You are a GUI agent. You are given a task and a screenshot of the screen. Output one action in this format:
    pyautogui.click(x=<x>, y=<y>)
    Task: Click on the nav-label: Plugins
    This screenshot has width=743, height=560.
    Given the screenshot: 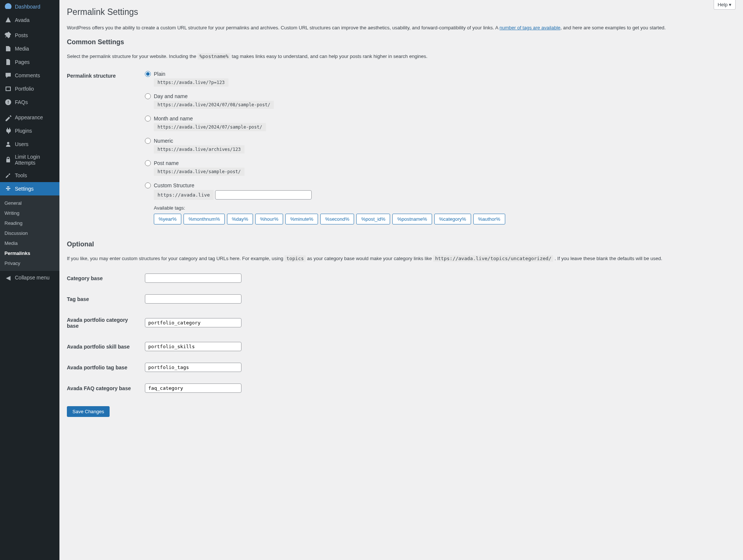 What is the action you would take?
    pyautogui.click(x=23, y=131)
    